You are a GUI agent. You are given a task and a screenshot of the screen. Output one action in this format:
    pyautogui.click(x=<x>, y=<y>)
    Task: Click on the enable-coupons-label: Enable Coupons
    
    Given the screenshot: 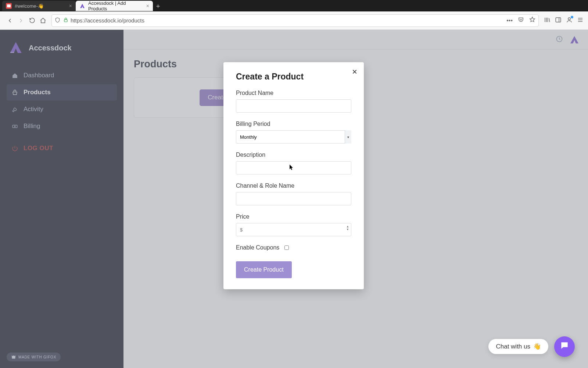 What is the action you would take?
    pyautogui.click(x=258, y=248)
    